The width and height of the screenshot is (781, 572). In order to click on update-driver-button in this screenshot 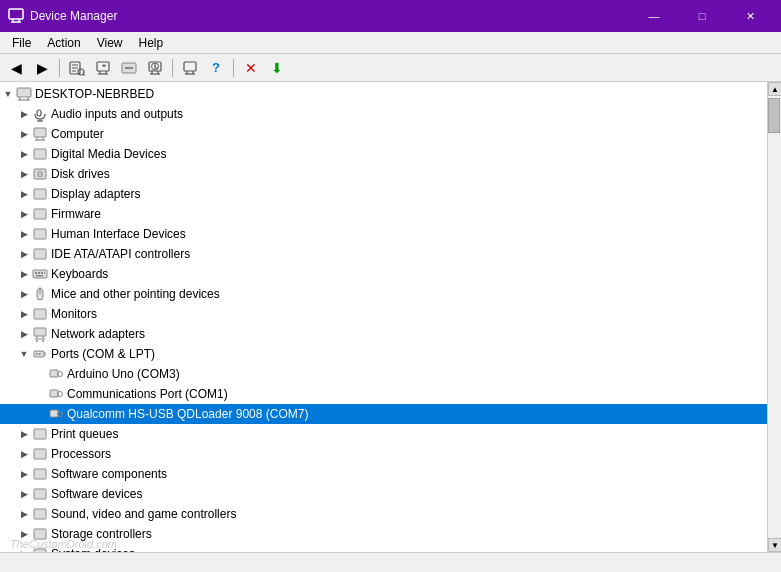, I will do `click(103, 68)`.